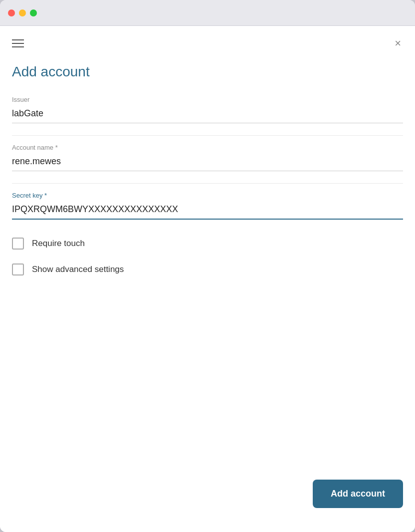 This screenshot has height=532, width=415. Describe the element at coordinates (208, 148) in the screenshot. I see `account-name-label: Account name *` at that location.